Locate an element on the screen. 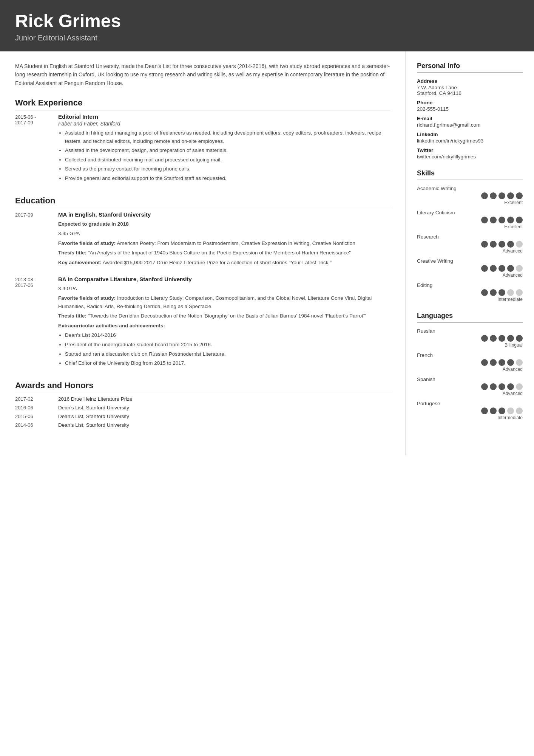 The image size is (534, 756). edu-grad-label: Expected to graduate in 2018 is located at coordinates (94, 224).